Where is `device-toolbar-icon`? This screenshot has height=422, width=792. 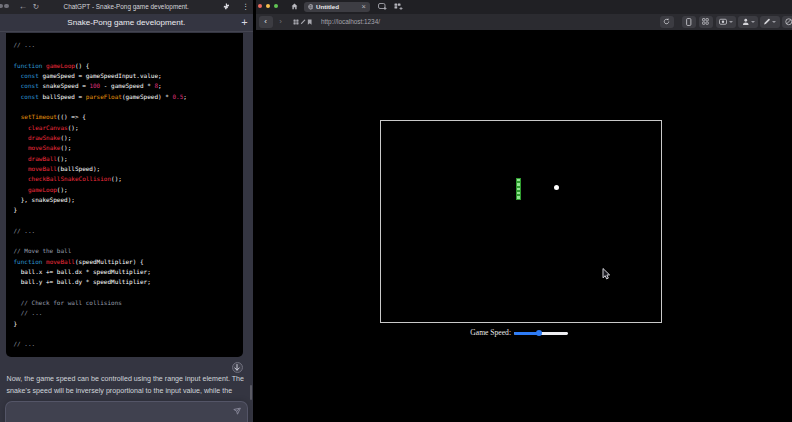 device-toolbar-icon is located at coordinates (689, 22).